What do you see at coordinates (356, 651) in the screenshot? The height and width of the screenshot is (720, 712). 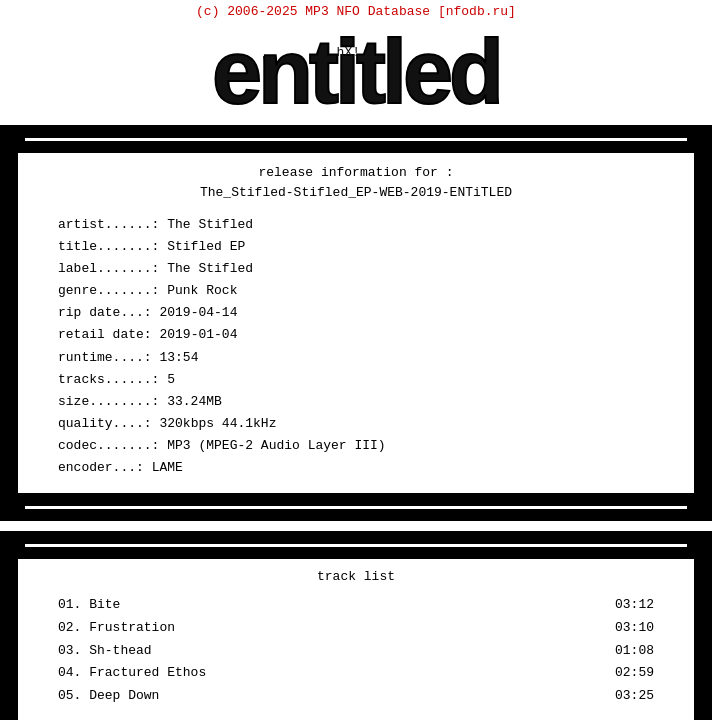 I see `tracks-list: 01. Bite03:1202. Frustration03:1003. Sh-…` at bounding box center [356, 651].